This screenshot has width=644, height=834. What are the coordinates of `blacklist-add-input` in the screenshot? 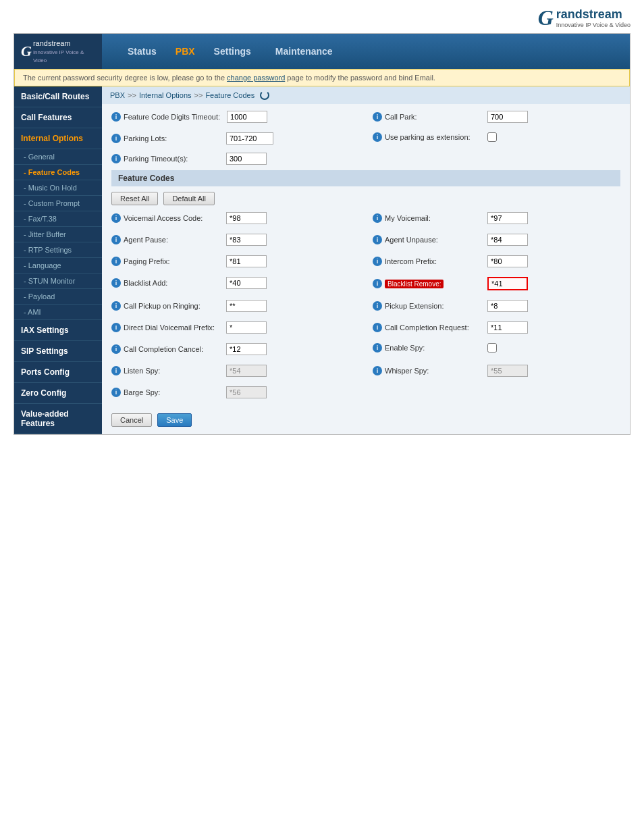 It's located at (246, 283).